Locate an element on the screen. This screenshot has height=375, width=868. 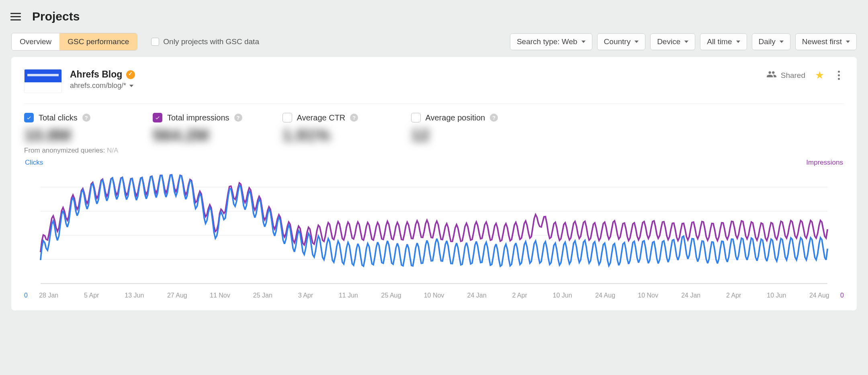
x-axis-tick: 25 Aug is located at coordinates (391, 296).